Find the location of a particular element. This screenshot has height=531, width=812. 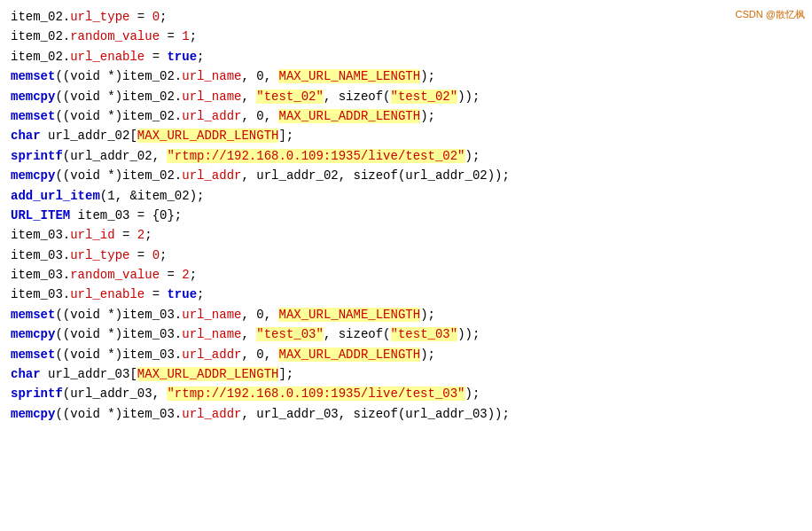

code-line: char url_addr_02[MAX_URL_ADDR_LENGTH]; is located at coordinates (406, 136).